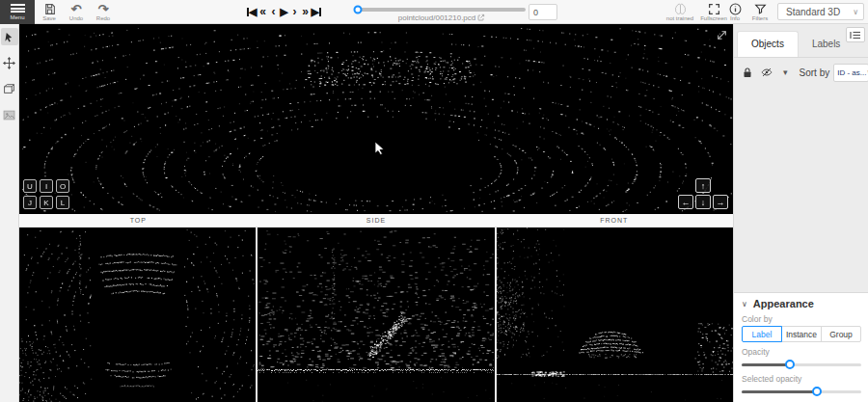 This screenshot has height=402, width=868. I want to click on photo-context-button, so click(10, 115).